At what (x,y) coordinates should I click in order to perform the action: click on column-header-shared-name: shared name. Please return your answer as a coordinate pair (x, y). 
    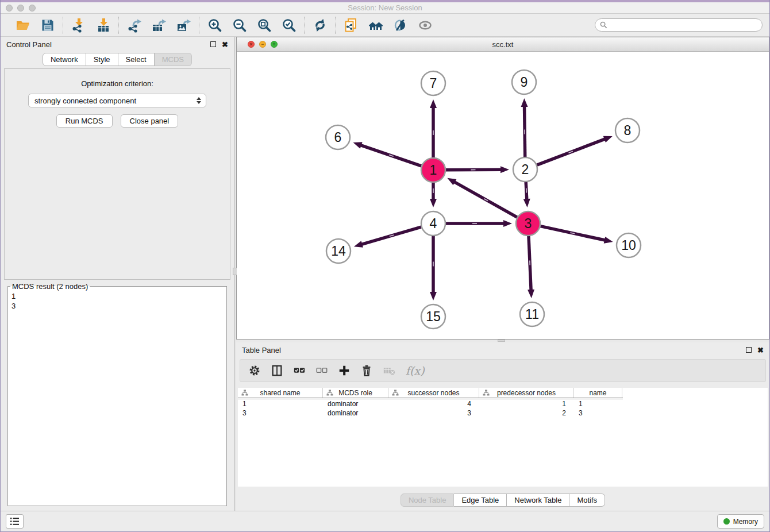
    Looking at the image, I should click on (280, 393).